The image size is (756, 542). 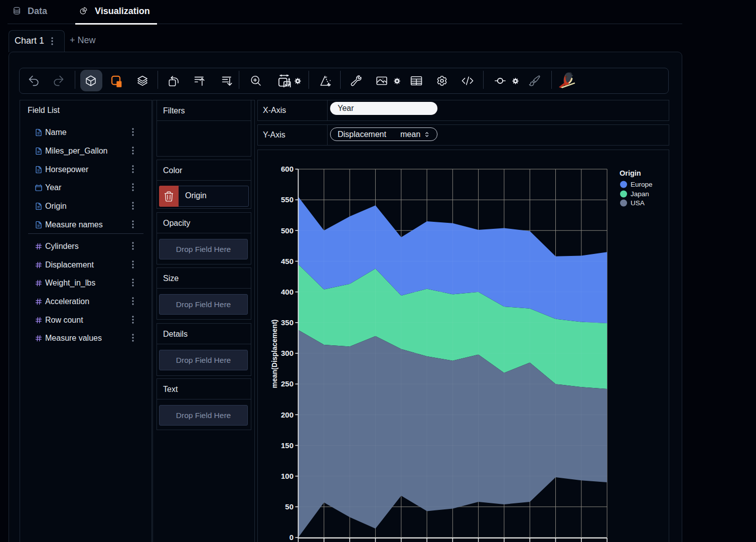 What do you see at coordinates (287, 200) in the screenshot?
I see `svg-text: 550` at bounding box center [287, 200].